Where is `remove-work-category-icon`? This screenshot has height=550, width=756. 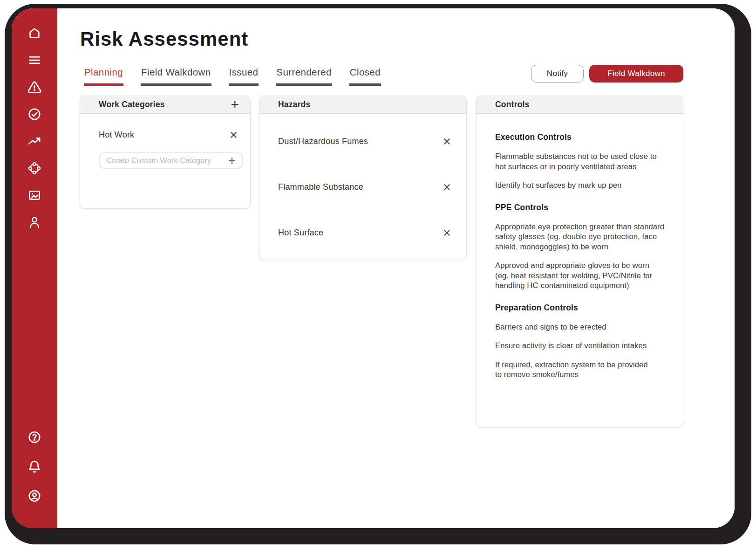 remove-work-category-icon is located at coordinates (234, 135).